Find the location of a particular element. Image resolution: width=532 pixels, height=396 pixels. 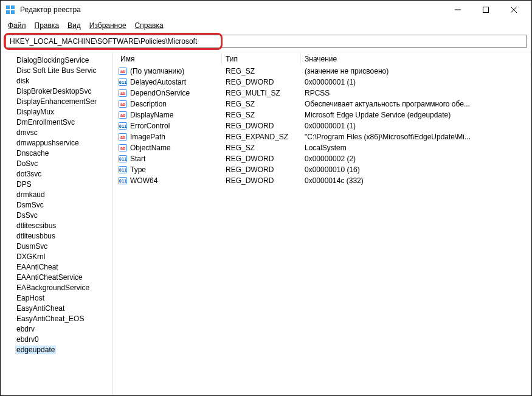

tree-item-label: DPS is located at coordinates (24, 184).